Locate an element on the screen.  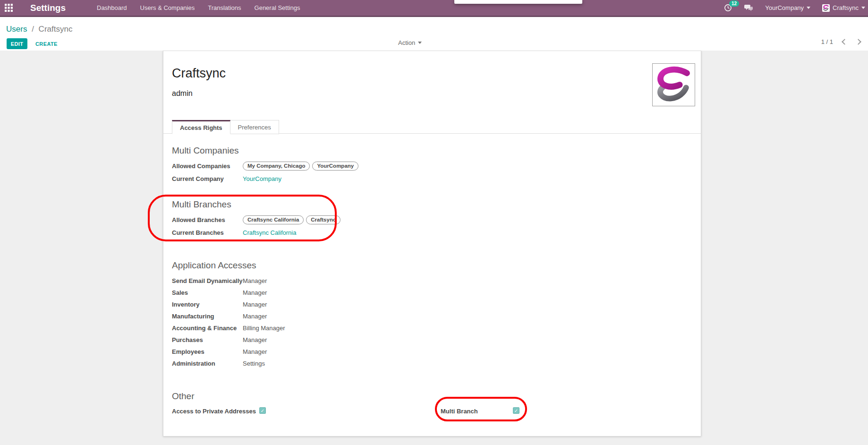
field-label: Administration is located at coordinates (207, 363).